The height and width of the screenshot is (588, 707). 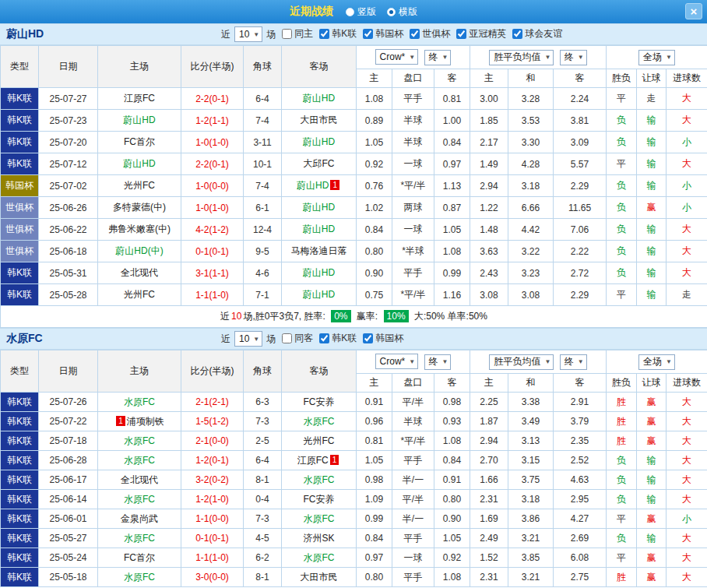 I want to click on team-name-text: 济州SK, so click(x=318, y=538).